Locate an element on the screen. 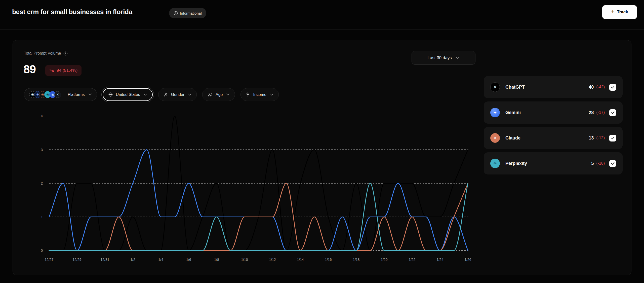  person-icon is located at coordinates (166, 95).